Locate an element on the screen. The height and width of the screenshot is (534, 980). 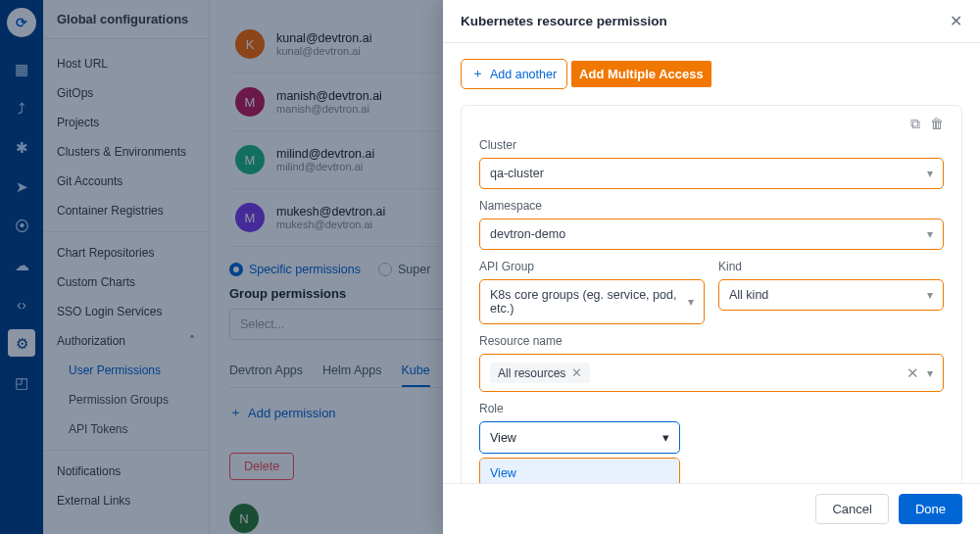
namespace-select: devtron-demo ▾ is located at coordinates (711, 234).